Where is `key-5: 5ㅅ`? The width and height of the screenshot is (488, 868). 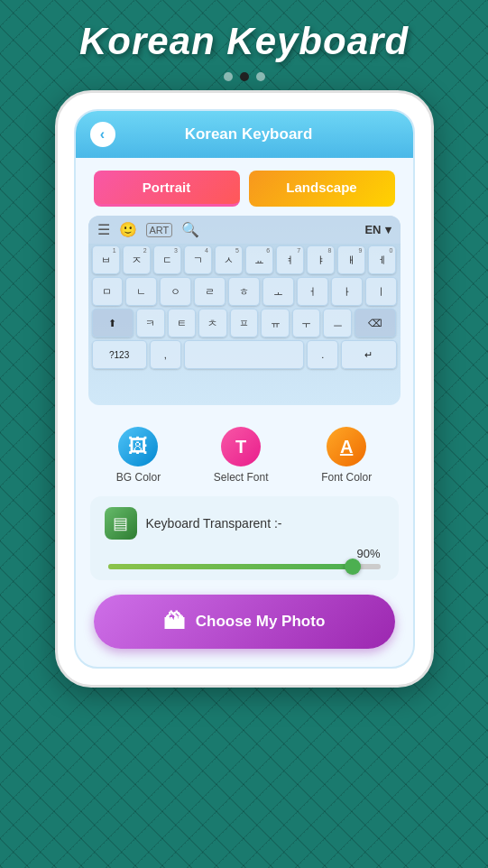
key-5: 5ㅅ is located at coordinates (229, 260).